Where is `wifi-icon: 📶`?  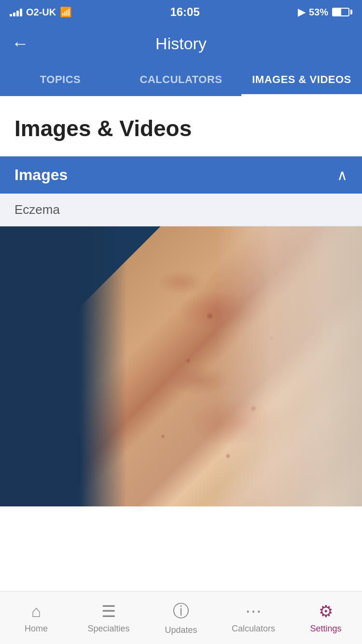
wifi-icon: 📶 is located at coordinates (66, 12).